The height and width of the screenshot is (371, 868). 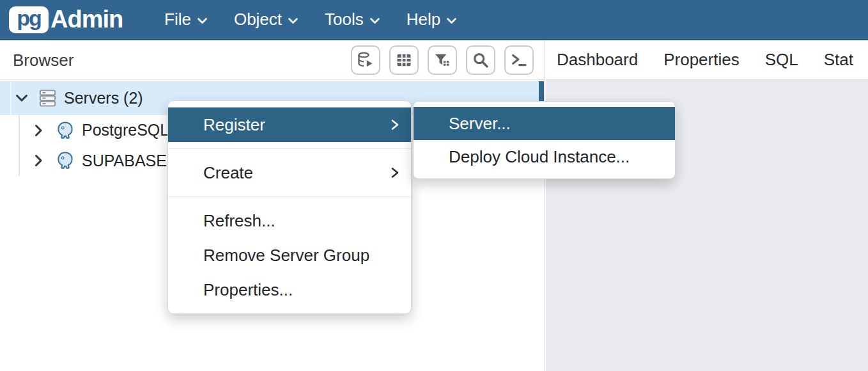 I want to click on filtered-rows-button, so click(x=442, y=60).